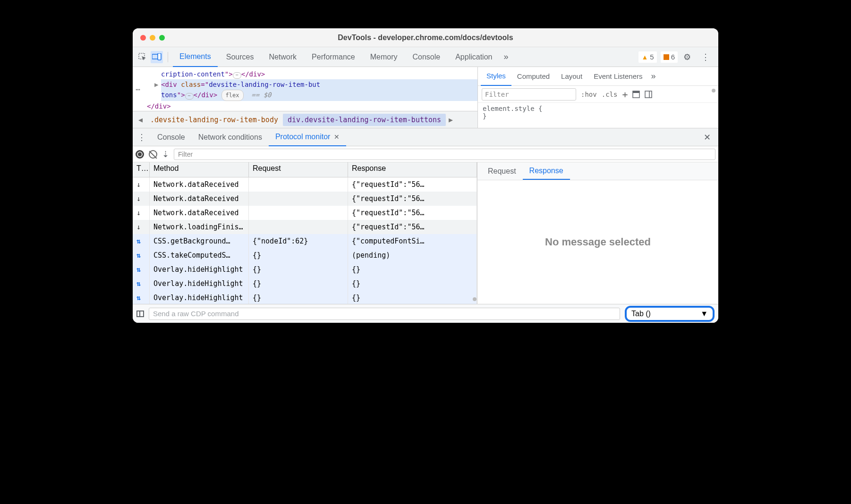  What do you see at coordinates (502, 171) in the screenshot?
I see `pm-detail-tab-request: Request` at bounding box center [502, 171].